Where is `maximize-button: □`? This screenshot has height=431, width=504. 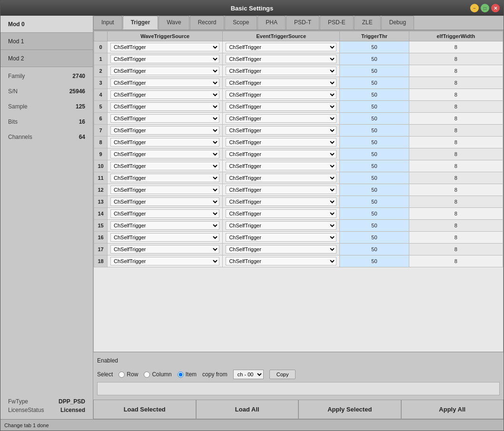
maximize-button: □ is located at coordinates (485, 8).